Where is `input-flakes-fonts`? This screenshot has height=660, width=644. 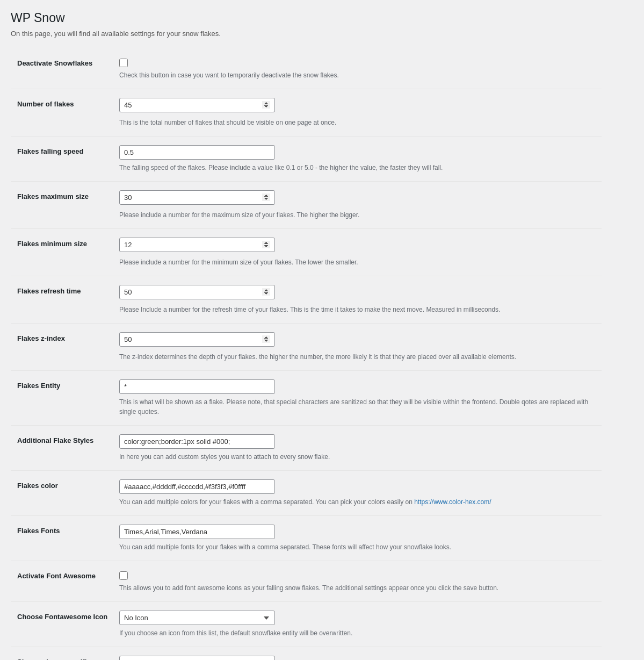 input-flakes-fonts is located at coordinates (197, 532).